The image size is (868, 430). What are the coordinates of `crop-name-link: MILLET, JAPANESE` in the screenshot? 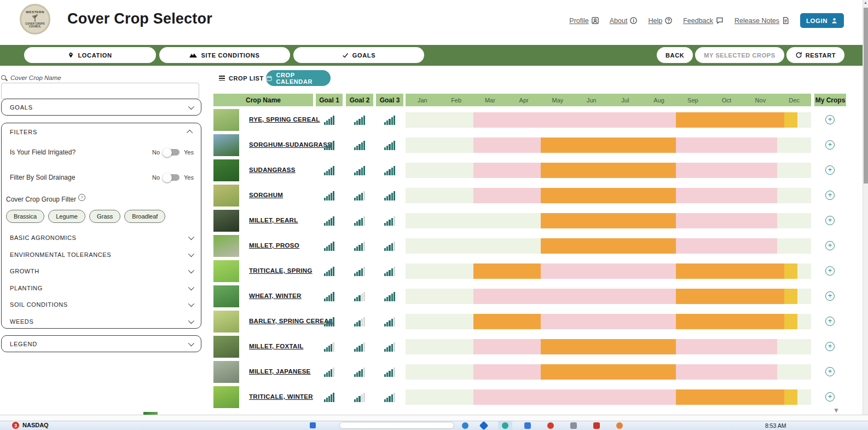 It's located at (280, 371).